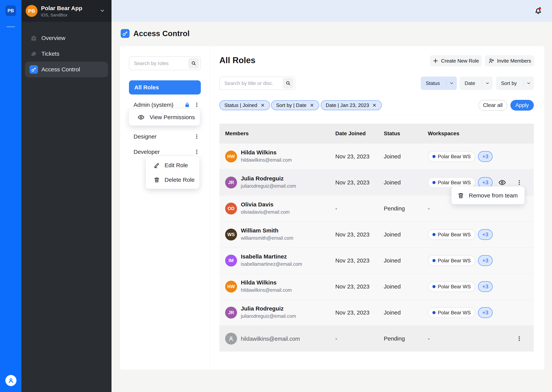 The image size is (552, 392). I want to click on rail-divider, so click(11, 27).